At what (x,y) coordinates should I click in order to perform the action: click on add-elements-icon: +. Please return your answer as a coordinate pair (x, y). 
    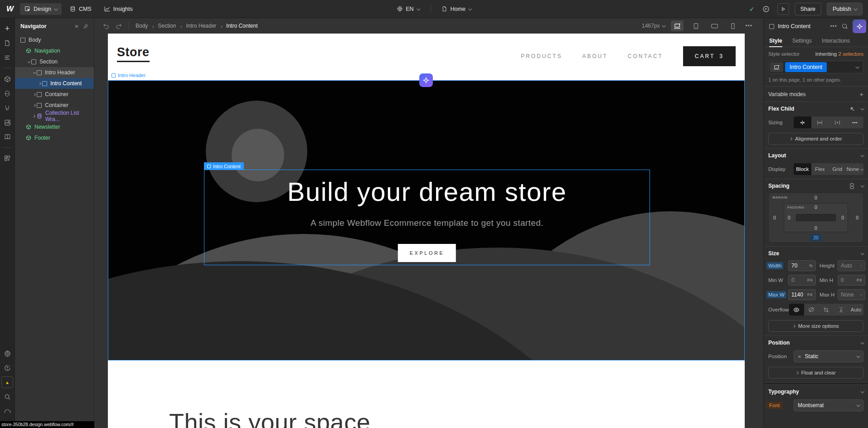
    Looking at the image, I should click on (7, 29).